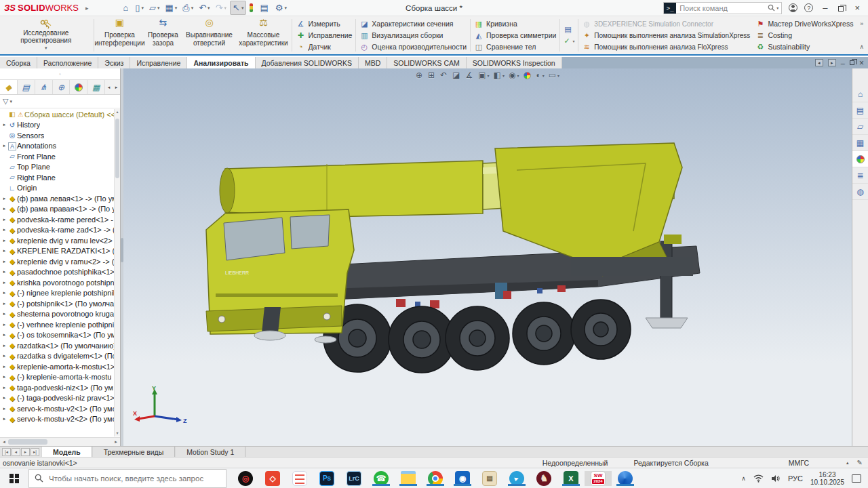  What do you see at coordinates (57, 357) in the screenshot?
I see `tree-item: ▸ razdatka s dvigatelem<1> (По` at bounding box center [57, 357].